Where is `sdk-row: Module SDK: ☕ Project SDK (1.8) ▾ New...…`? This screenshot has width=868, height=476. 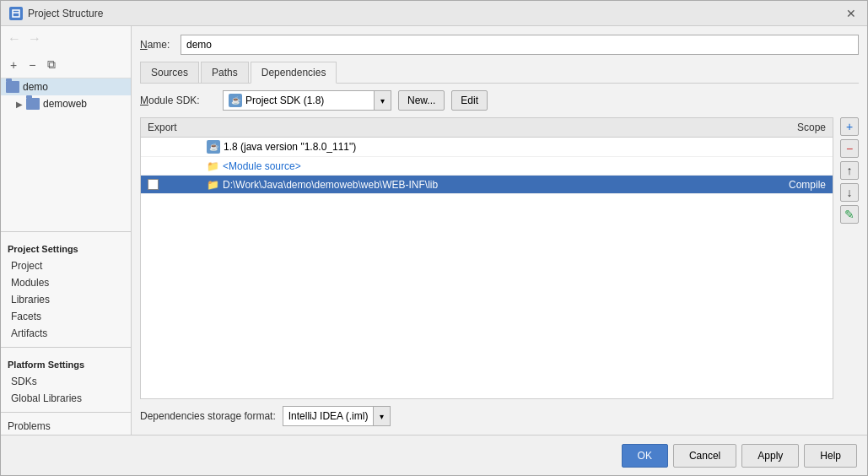 sdk-row: Module SDK: ☕ Project SDK (1.8) ▾ New...… is located at coordinates (499, 100).